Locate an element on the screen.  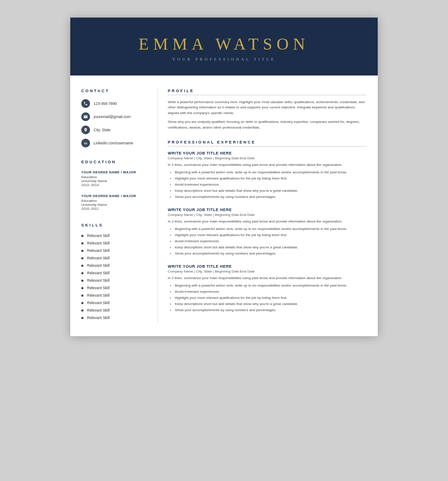
location-icon is located at coordinates (86, 130).